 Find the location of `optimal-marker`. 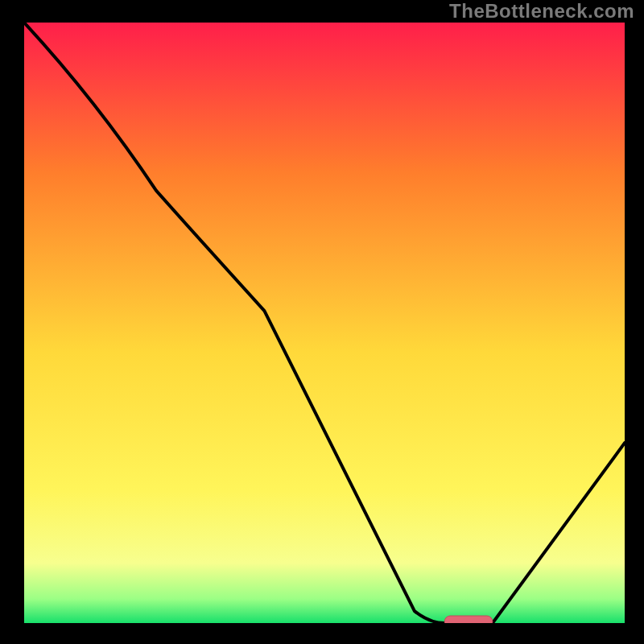

optimal-marker is located at coordinates (469, 620).